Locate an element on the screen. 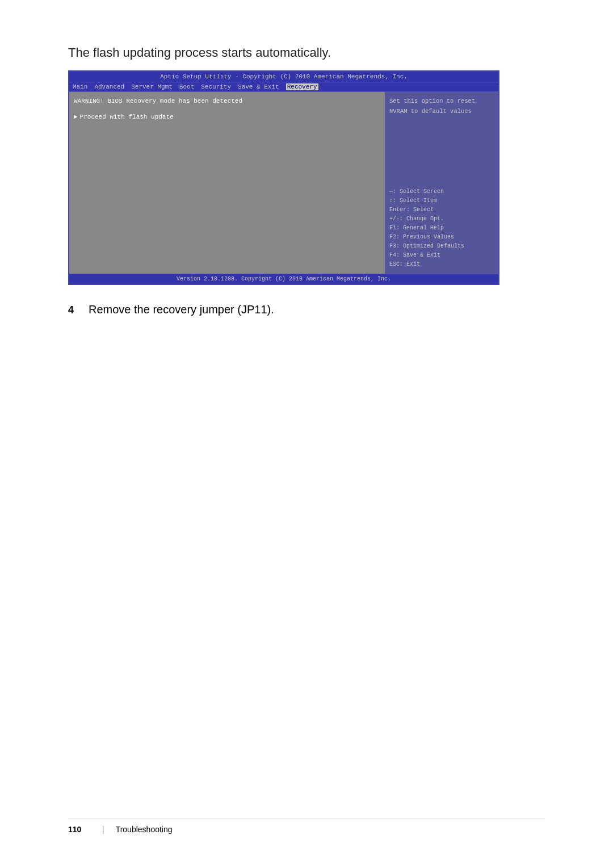 Image resolution: width=613 pixels, height=868 pixels. bios-help-text: ↔: Select Screen ↕: Select Item Enter: S… is located at coordinates (442, 228).